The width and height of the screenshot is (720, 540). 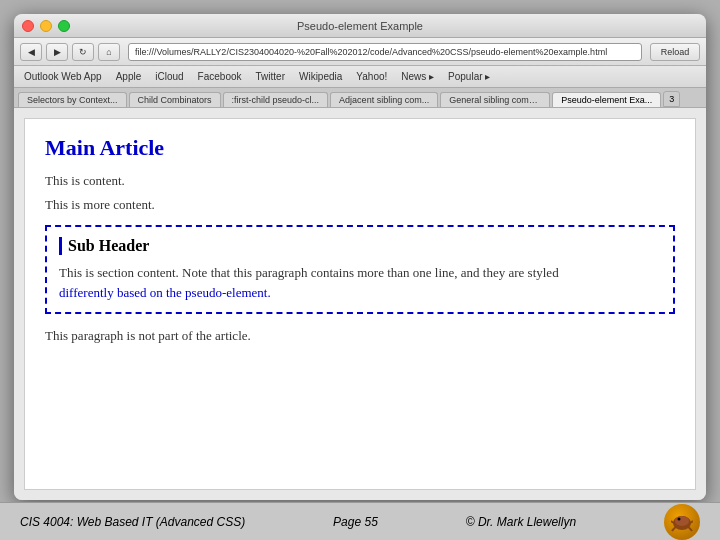 I want to click on bookmark-facebook: Facebook, so click(x=220, y=76).